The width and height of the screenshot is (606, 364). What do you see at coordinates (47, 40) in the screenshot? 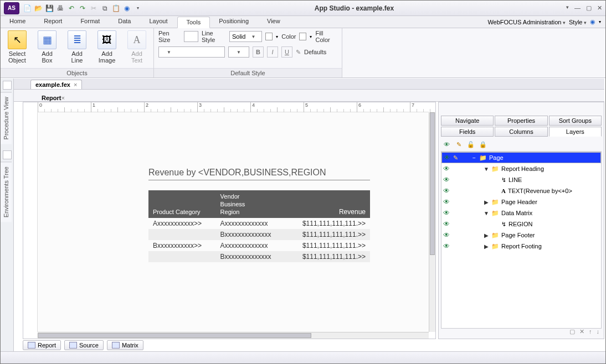
I see `box-icon: ▦` at bounding box center [47, 40].